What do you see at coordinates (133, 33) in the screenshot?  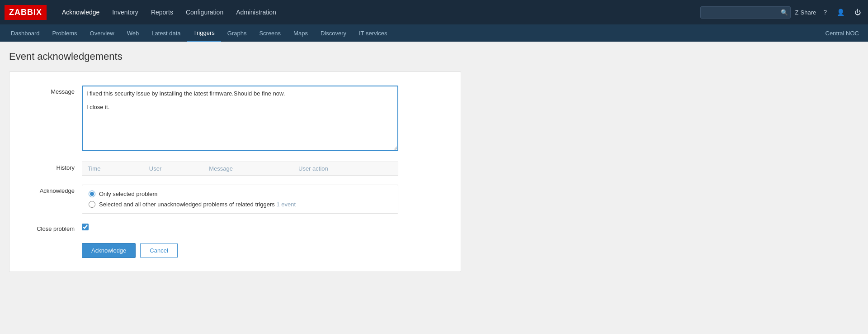 I see `subnav-web: Web` at bounding box center [133, 33].